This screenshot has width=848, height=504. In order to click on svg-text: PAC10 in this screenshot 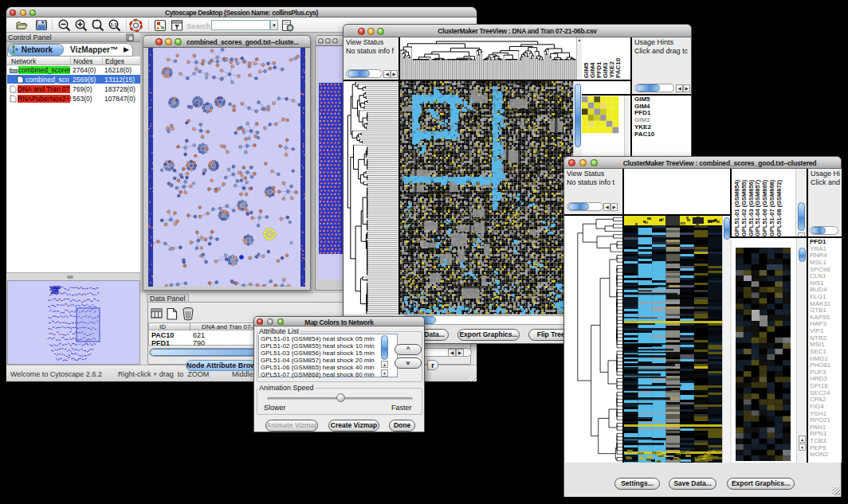, I will do `click(618, 68)`.